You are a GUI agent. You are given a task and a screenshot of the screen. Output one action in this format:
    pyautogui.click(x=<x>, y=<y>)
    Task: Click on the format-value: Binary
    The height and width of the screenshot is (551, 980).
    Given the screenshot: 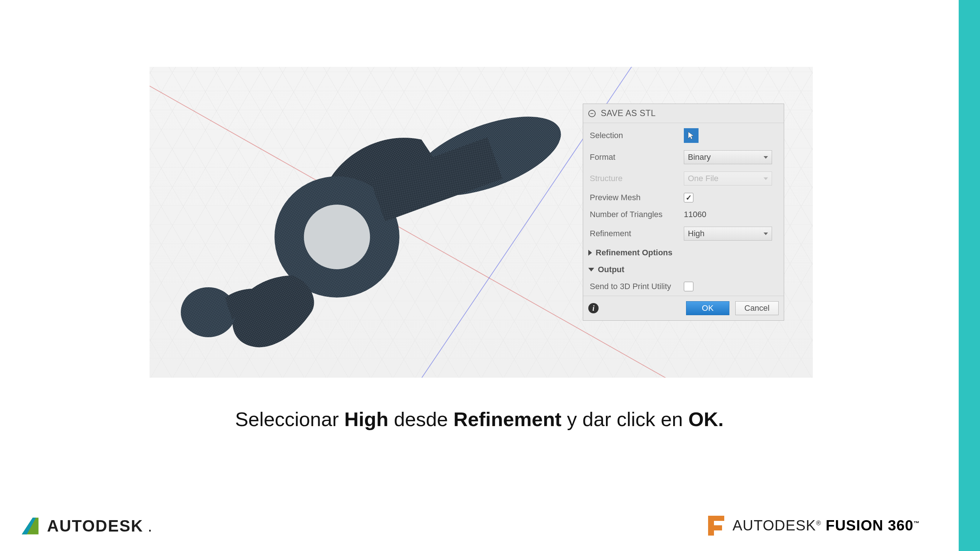 What is the action you would take?
    pyautogui.click(x=699, y=157)
    